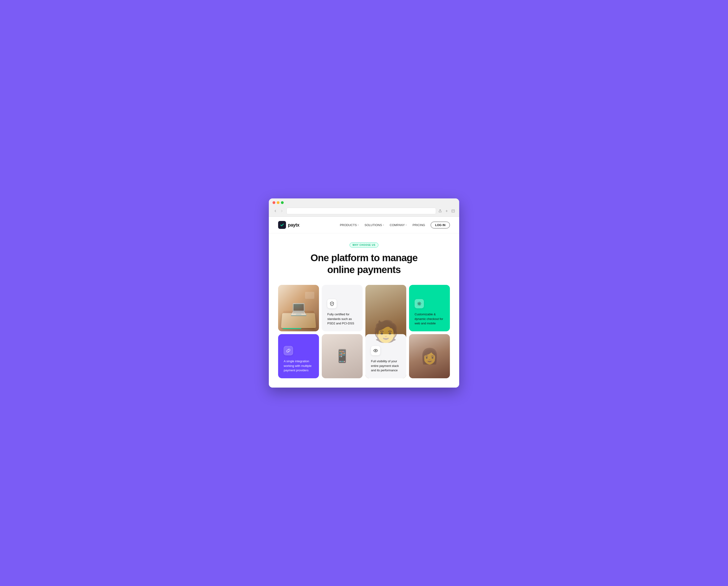  What do you see at coordinates (298, 308) in the screenshot?
I see `card-laptop-image` at bounding box center [298, 308].